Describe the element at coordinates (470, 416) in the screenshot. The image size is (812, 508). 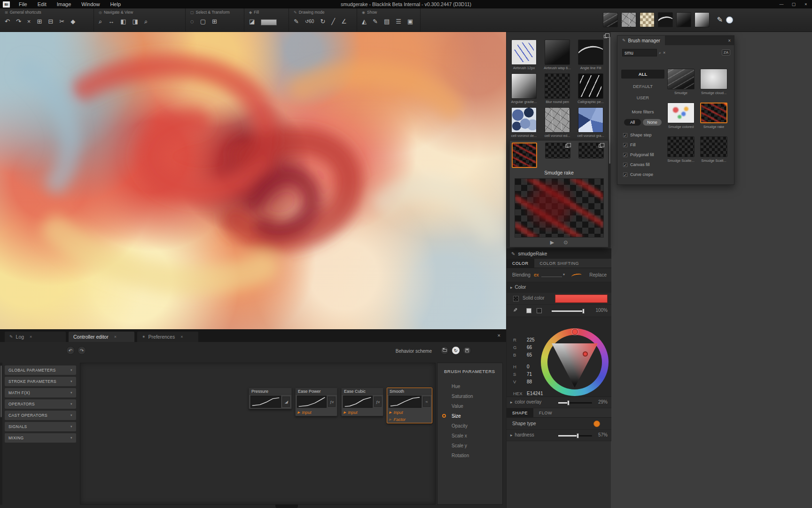
I see `param-size: Size` at that location.